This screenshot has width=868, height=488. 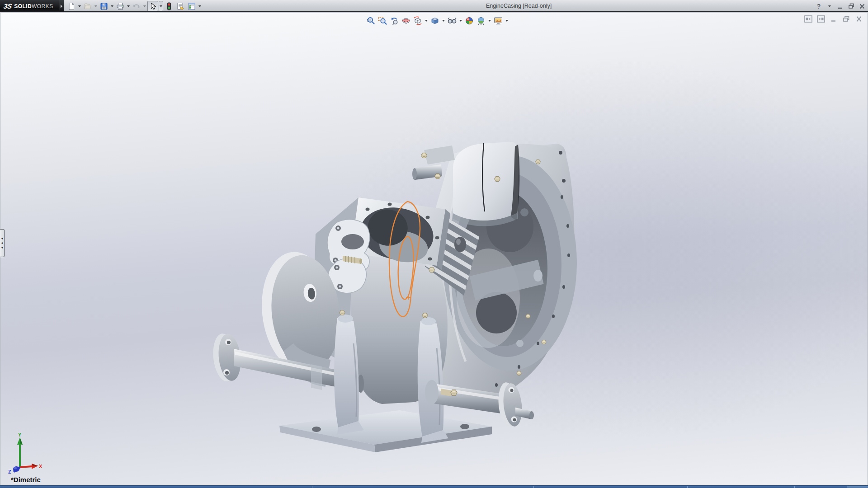 What do you see at coordinates (371, 21) in the screenshot?
I see `zoom-to-fit-icon` at bounding box center [371, 21].